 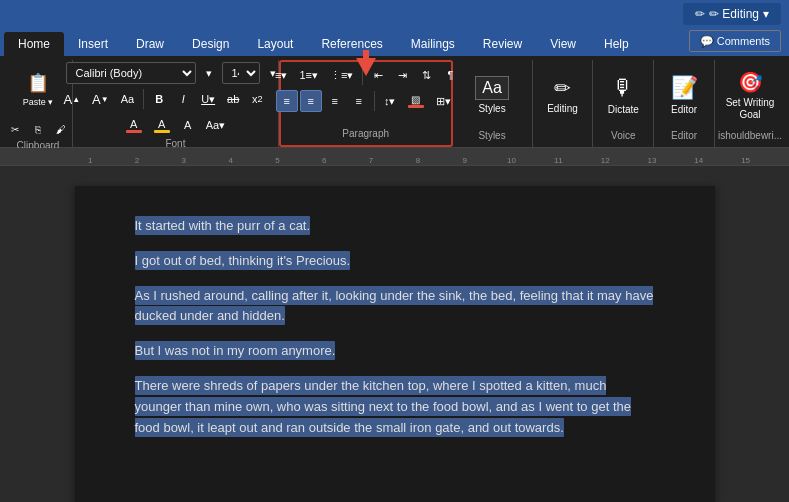 I want to click on styles-button: Aa Styles, so click(x=492, y=95).